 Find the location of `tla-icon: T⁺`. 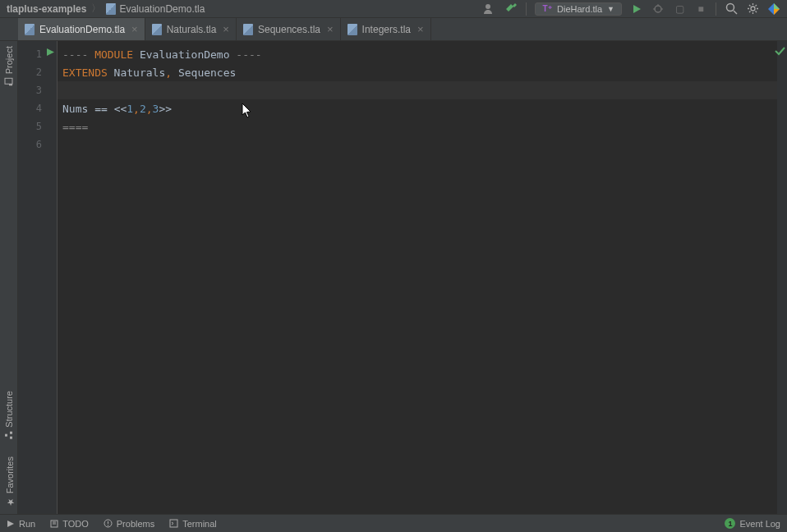

tla-icon: T⁺ is located at coordinates (547, 9).